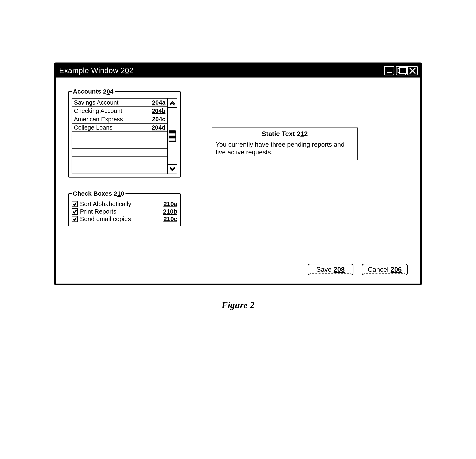 The width and height of the screenshot is (476, 459). I want to click on save-button-label: Save, so click(324, 269).